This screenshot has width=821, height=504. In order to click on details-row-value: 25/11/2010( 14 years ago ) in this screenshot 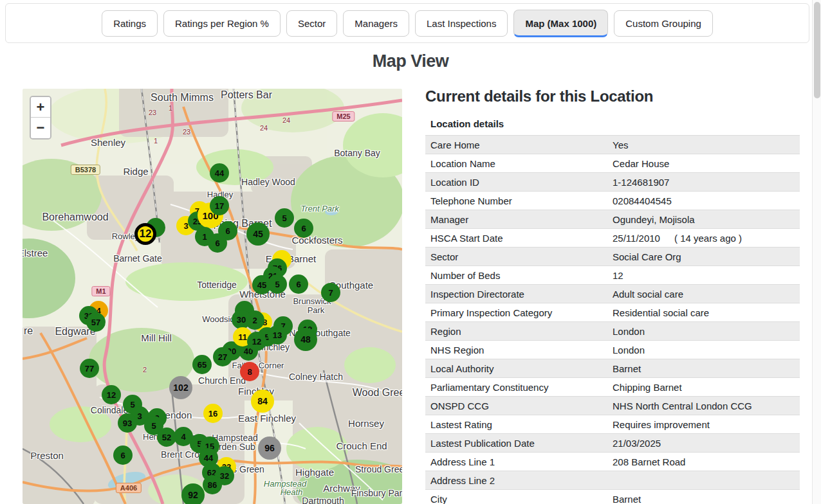, I will do `click(704, 238)`.